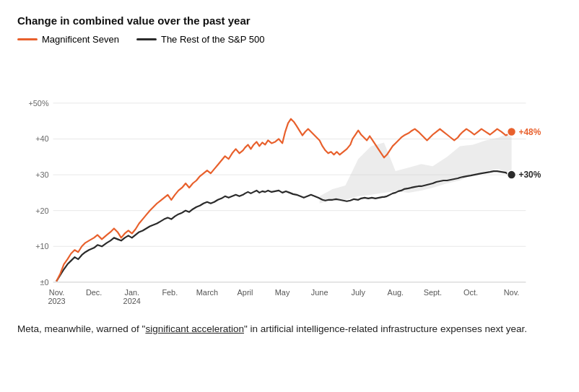 The image size is (579, 392). I want to click on legend-label-magnificent: Magnificent Seven, so click(81, 39).